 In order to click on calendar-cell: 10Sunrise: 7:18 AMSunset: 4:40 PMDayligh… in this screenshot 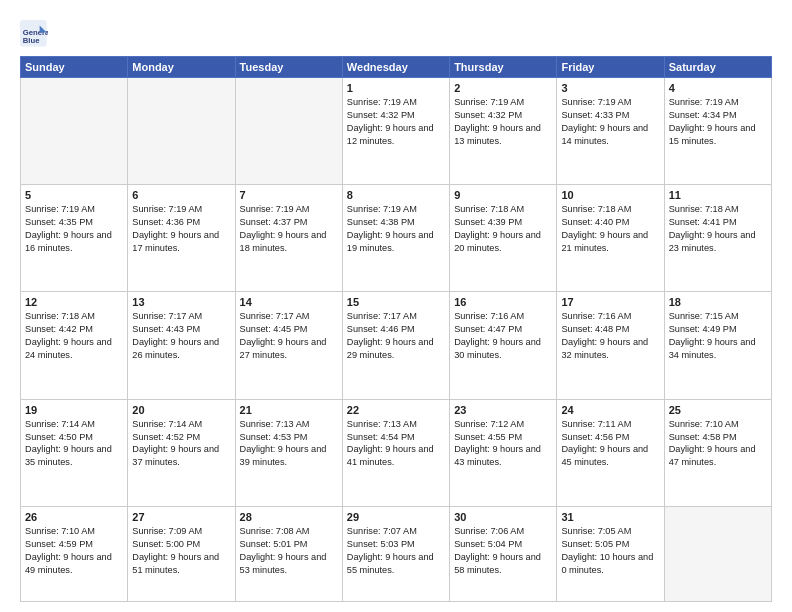, I will do `click(610, 238)`.